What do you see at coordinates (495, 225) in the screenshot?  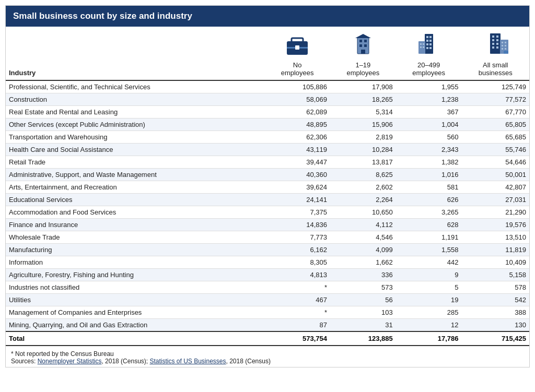 I see `data-cell-4: 19,576` at bounding box center [495, 225].